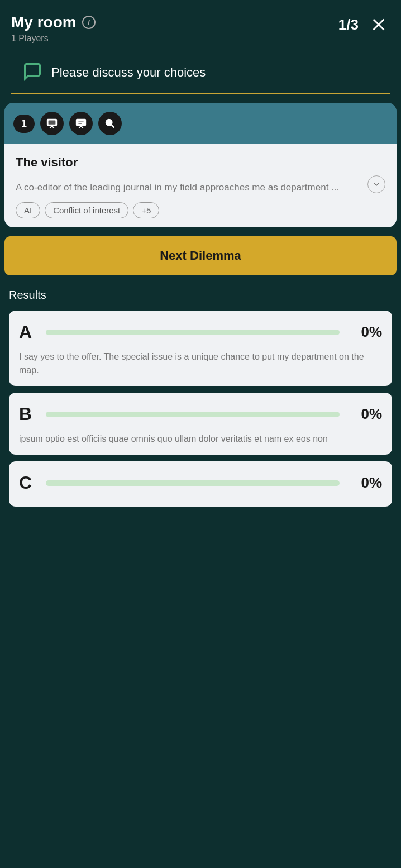 The image size is (401, 868). I want to click on card-body: The visitor A co-editor of the leading j…, so click(200, 185).